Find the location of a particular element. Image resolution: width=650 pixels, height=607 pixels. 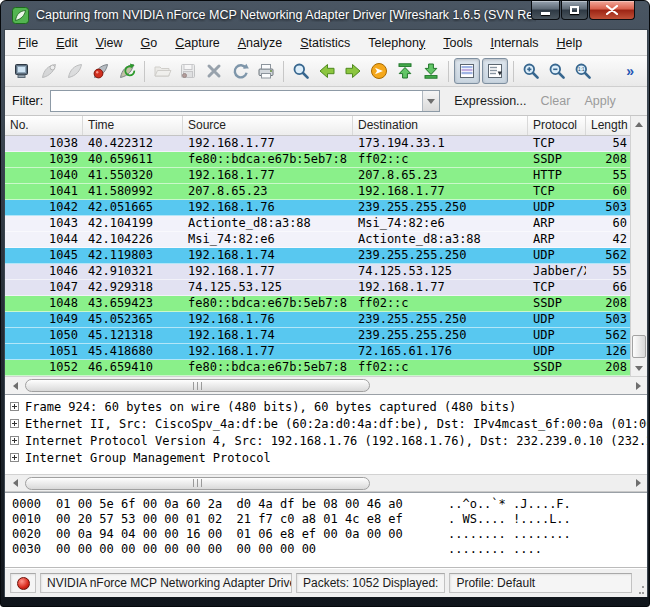

packet-row-1046: 104642.910321192.168.1.7774.125.53.125Ja… is located at coordinates (318, 272).